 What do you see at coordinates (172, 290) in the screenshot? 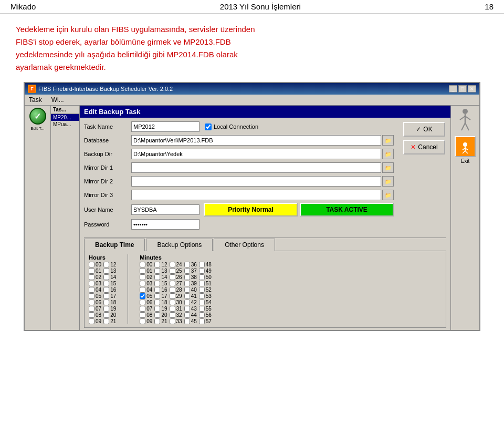
I see `min-28-checkbox` at bounding box center [172, 290].